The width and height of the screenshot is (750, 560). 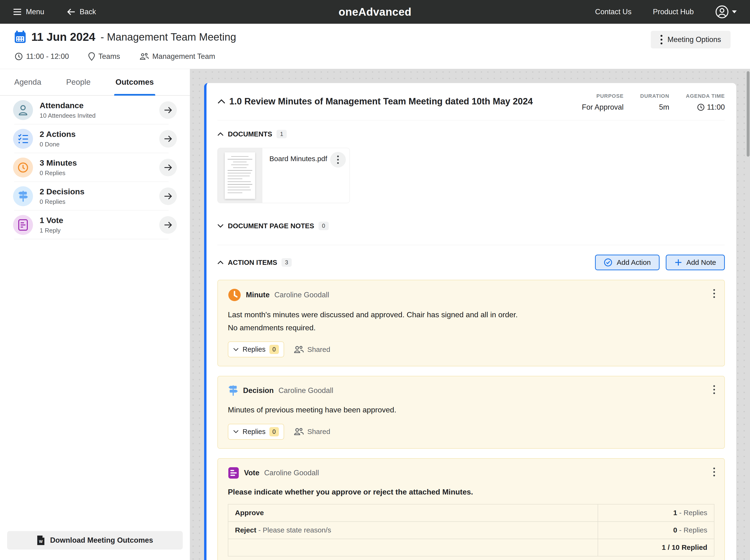 What do you see at coordinates (41, 540) in the screenshot?
I see `word-document-icon: W` at bounding box center [41, 540].